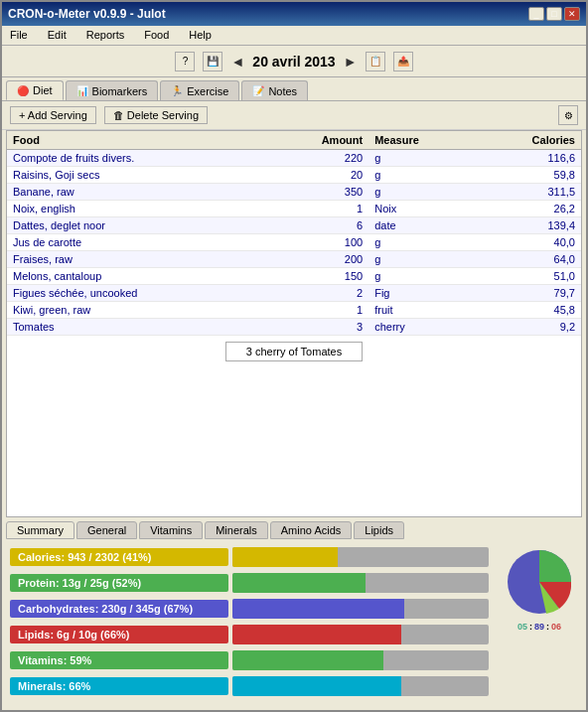 This screenshot has width=588, height=712. I want to click on food-calories: 311,5, so click(528, 193).